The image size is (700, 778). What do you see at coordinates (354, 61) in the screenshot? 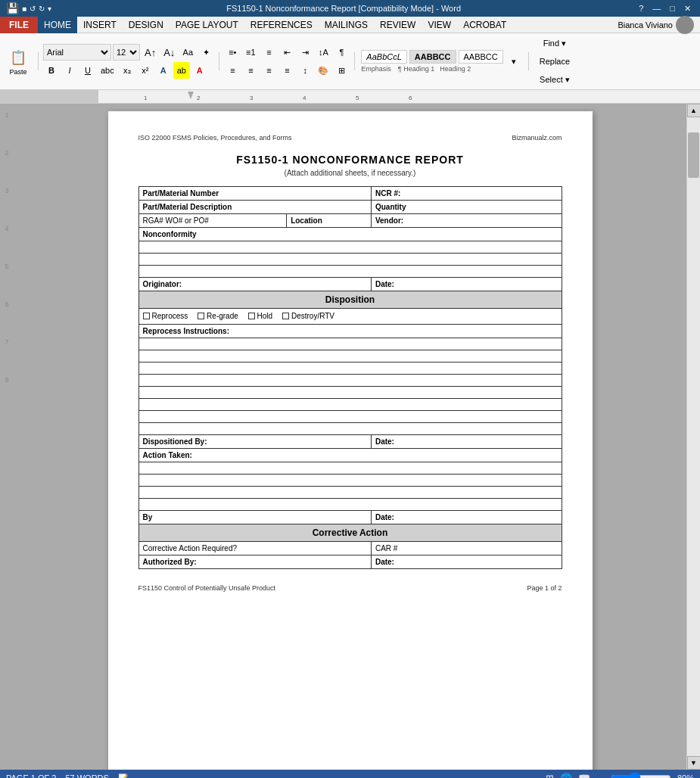
I see `separator3` at bounding box center [354, 61].